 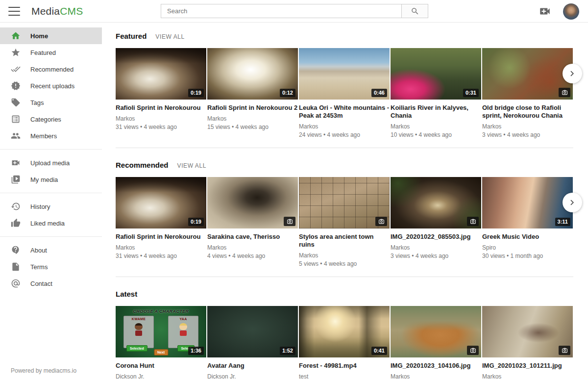 What do you see at coordinates (51, 119) in the screenshot?
I see `sidebar-item-categories: Categories` at bounding box center [51, 119].